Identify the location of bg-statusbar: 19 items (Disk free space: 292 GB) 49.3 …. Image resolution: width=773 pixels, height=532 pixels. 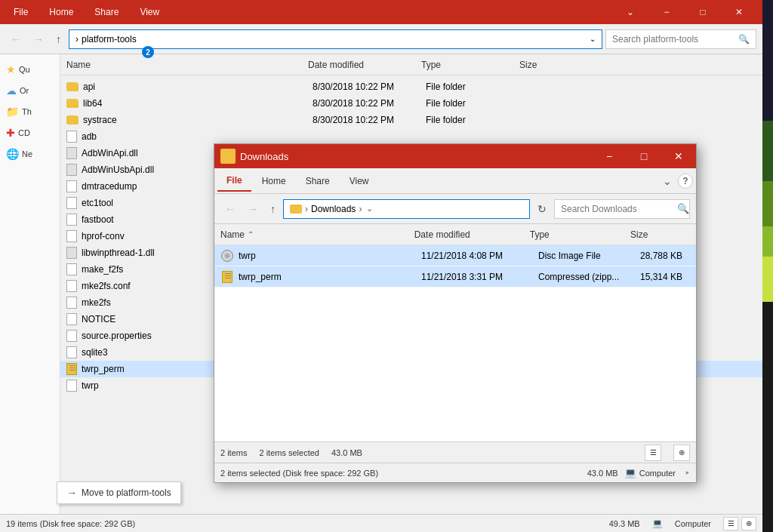
(381, 523).